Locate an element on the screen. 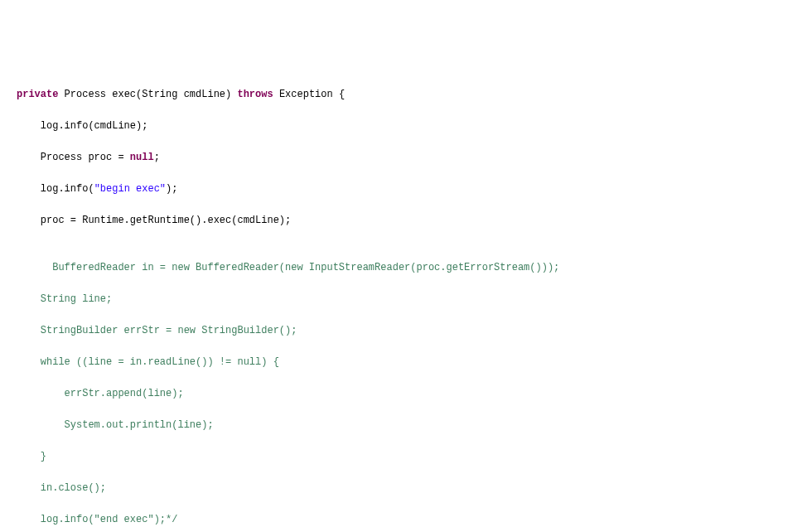 The image size is (812, 527). code-line: String line; is located at coordinates (406, 300).